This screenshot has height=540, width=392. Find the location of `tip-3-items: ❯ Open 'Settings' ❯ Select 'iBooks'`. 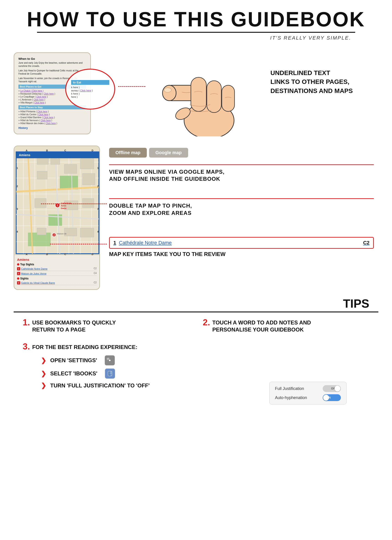

tip-3-items: ❯ Open 'Settings' ❯ Select 'iBooks' is located at coordinates (196, 380).